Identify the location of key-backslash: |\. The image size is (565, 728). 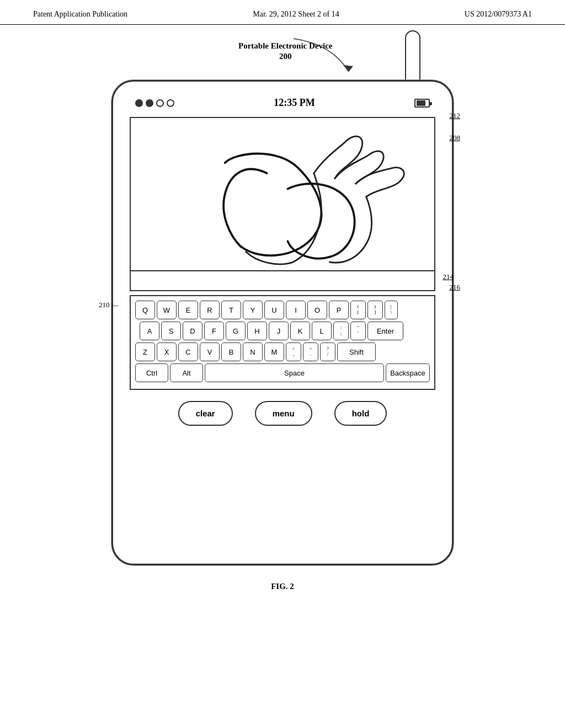
(391, 310).